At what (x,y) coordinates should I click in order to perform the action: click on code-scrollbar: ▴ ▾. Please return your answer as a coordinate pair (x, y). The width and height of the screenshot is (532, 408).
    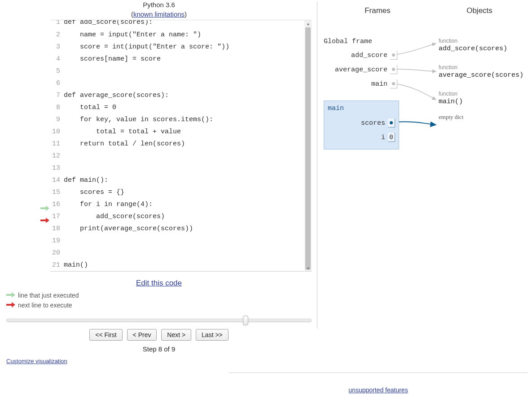
    Looking at the image, I should click on (308, 145).